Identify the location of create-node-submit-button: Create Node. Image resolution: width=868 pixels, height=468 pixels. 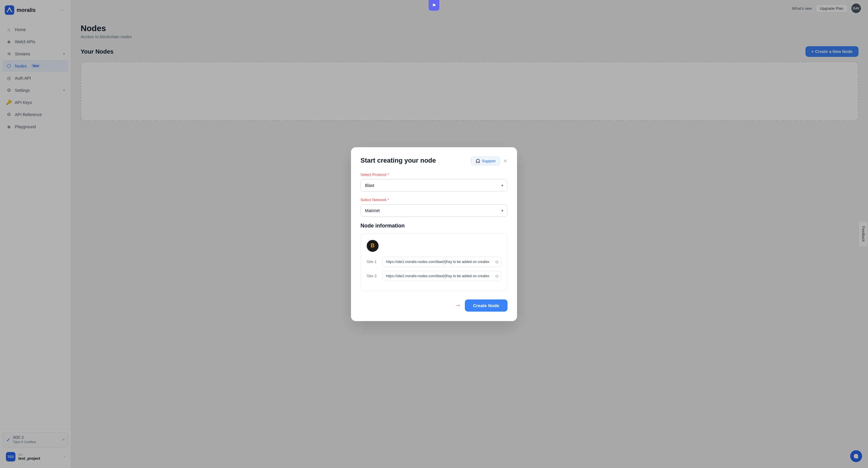
(486, 305).